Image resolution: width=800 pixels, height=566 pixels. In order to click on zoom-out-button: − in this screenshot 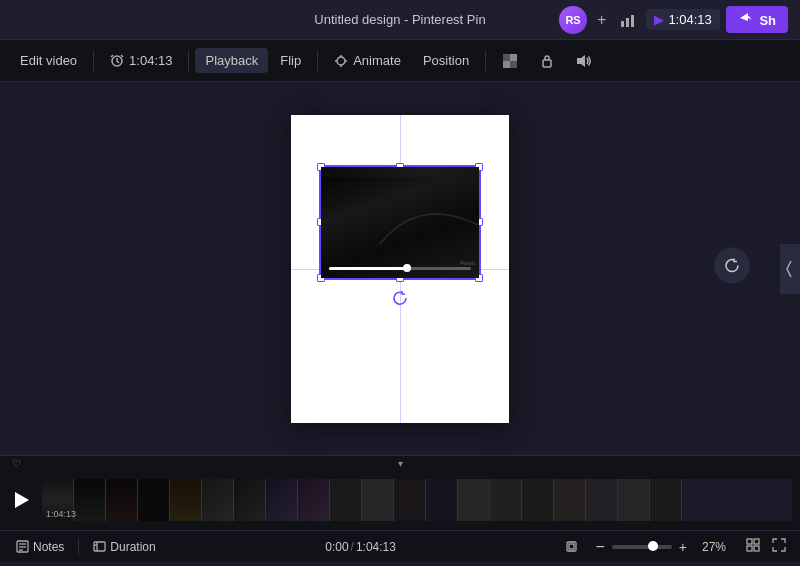, I will do `click(600, 547)`.